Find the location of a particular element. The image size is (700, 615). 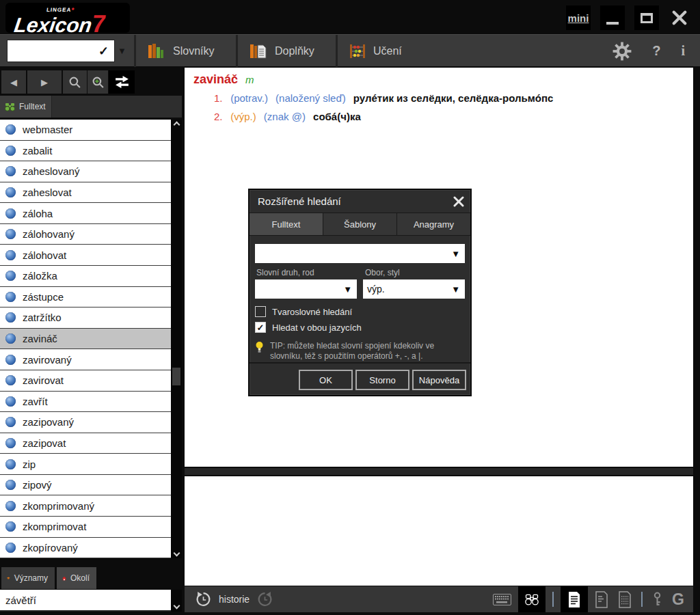

list-scrollbar is located at coordinates (176, 339).